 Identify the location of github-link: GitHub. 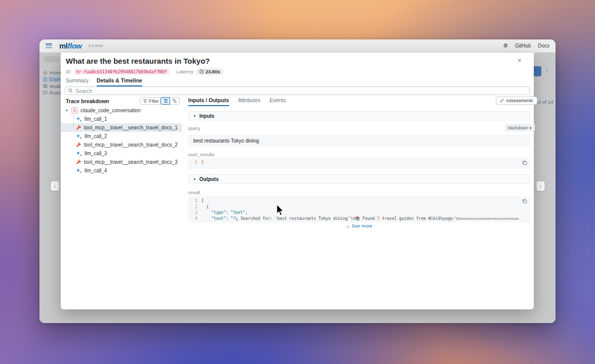
(523, 46).